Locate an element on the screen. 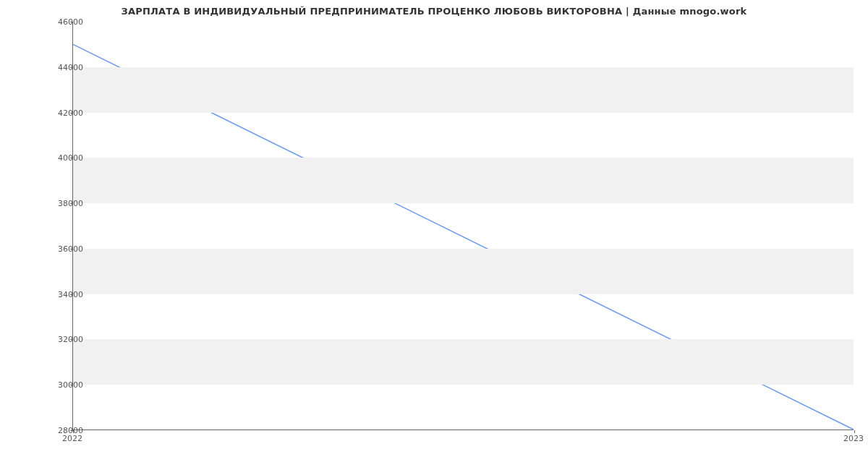  y-tick-label: 30000 is located at coordinates (54, 385).